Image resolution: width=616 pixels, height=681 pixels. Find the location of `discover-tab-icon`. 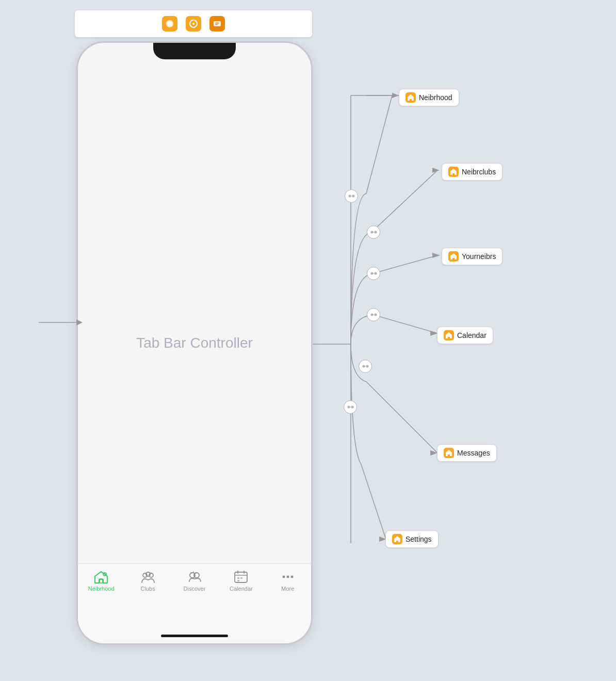

discover-tab-icon is located at coordinates (194, 577).